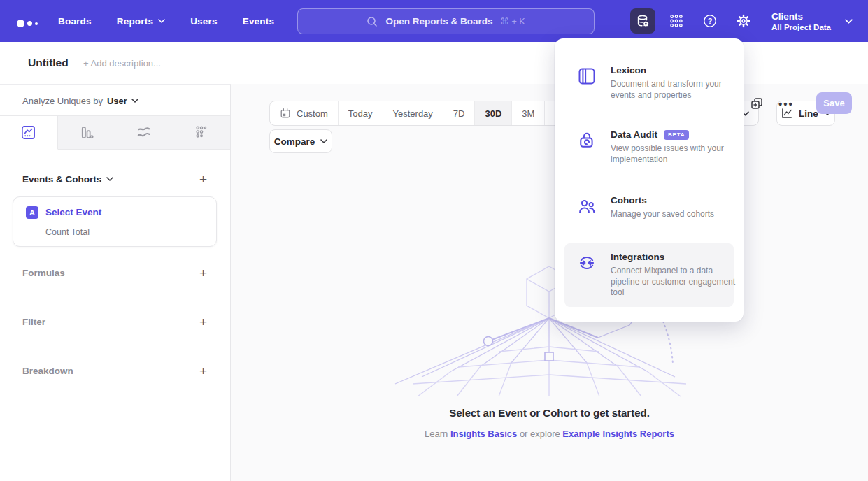 The image size is (868, 481). Describe the element at coordinates (29, 133) in the screenshot. I see `tab-line-chart` at that location.